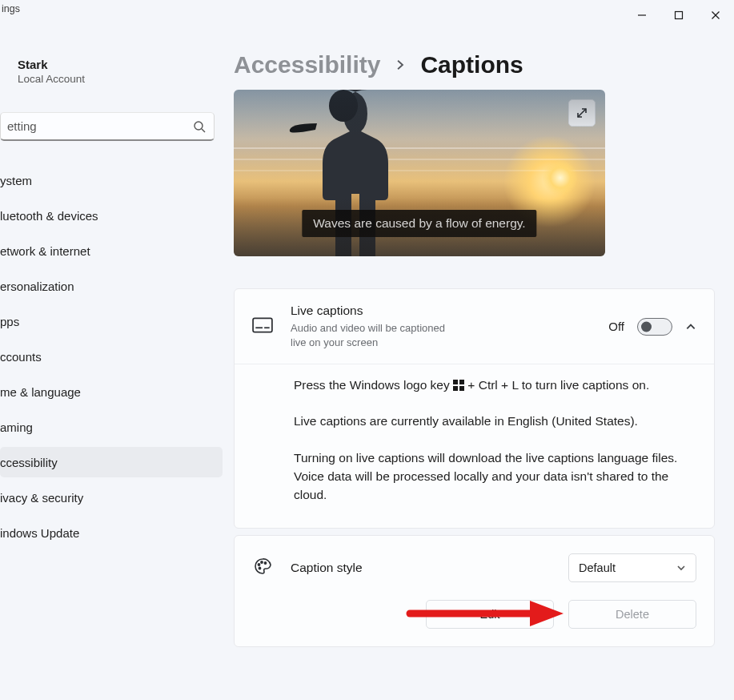 The width and height of the screenshot is (734, 700). Describe the element at coordinates (440, 311) in the screenshot. I see `live-captions-title: Live captions` at that location.